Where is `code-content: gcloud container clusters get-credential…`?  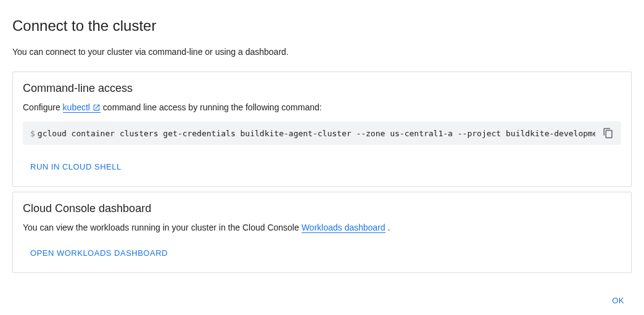
code-content: gcloud container clusters get-credential… is located at coordinates (316, 133).